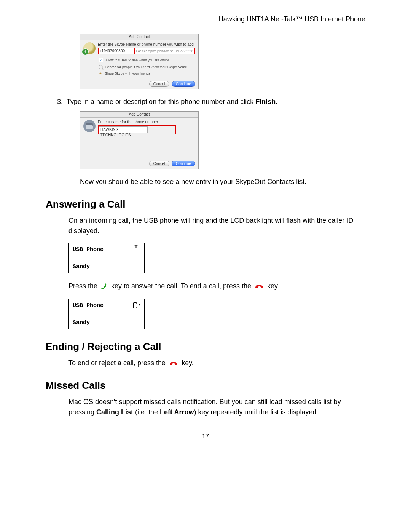 Image resolution: width=411 pixels, height=532 pixels. I want to click on lcd2-line1: USB Phone, so click(88, 305).